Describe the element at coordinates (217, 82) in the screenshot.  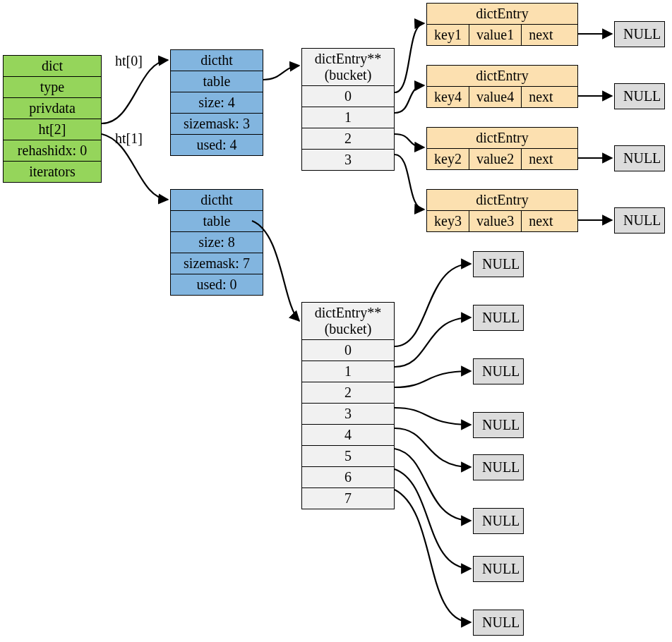
I see `dictht0-table: table` at that location.